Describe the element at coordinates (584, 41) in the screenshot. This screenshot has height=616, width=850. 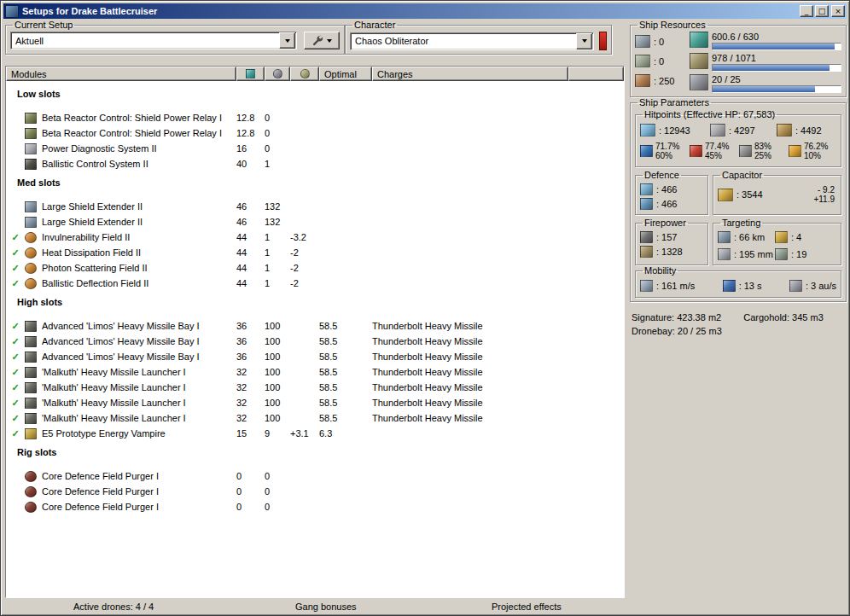
I see `character-dropdown-arrow` at that location.